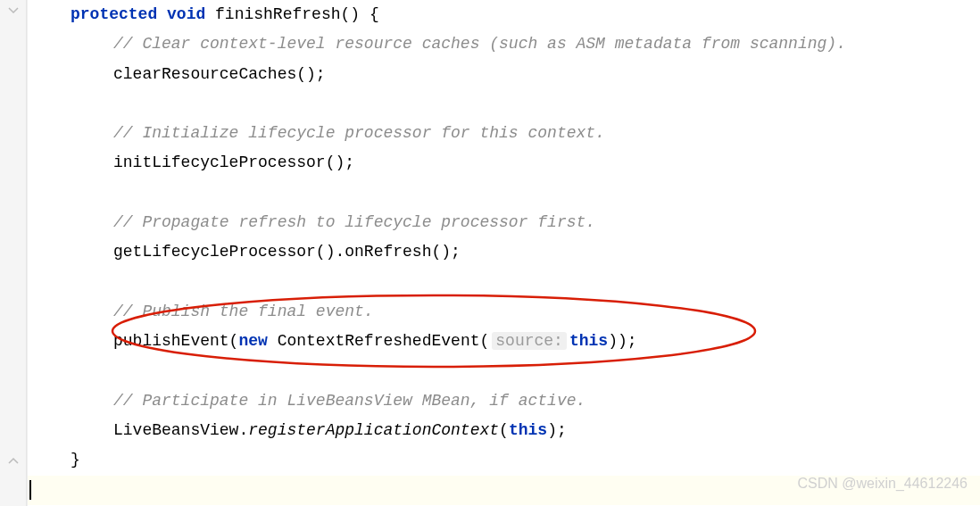  Describe the element at coordinates (557, 430) in the screenshot. I see `code-tail: );` at that location.